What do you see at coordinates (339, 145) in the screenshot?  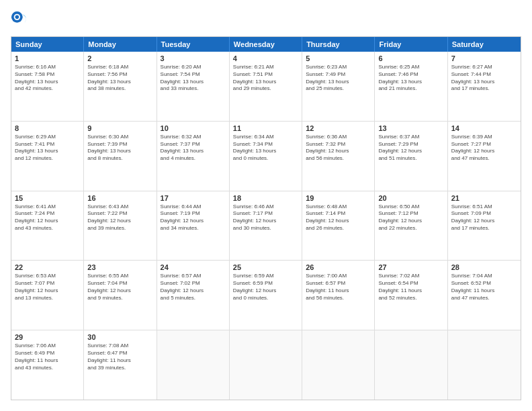 I see `sunset-text: Sunset: 7:32 PM` at bounding box center [339, 145].